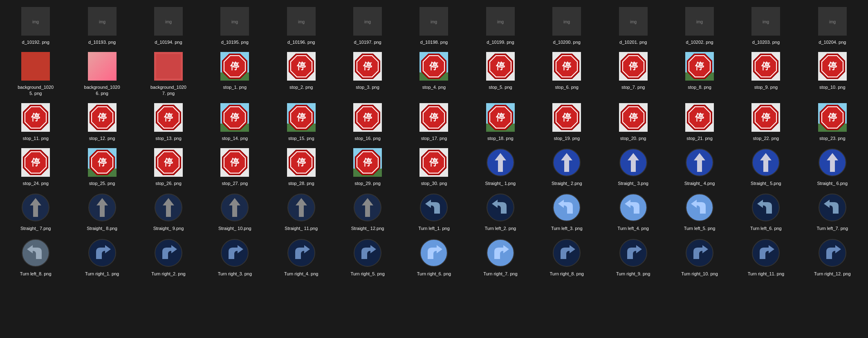 The image size is (868, 338). What do you see at coordinates (633, 257) in the screenshot?
I see `list-item: Turn right_9. png` at bounding box center [633, 257].